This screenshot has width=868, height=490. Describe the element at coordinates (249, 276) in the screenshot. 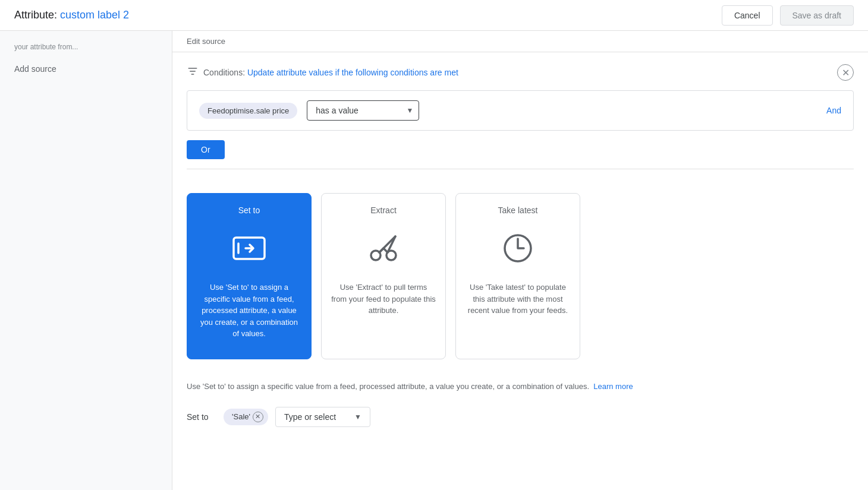

I see `transform-card-set-to: Set to Use 'Set to' to assign a specific…` at that location.